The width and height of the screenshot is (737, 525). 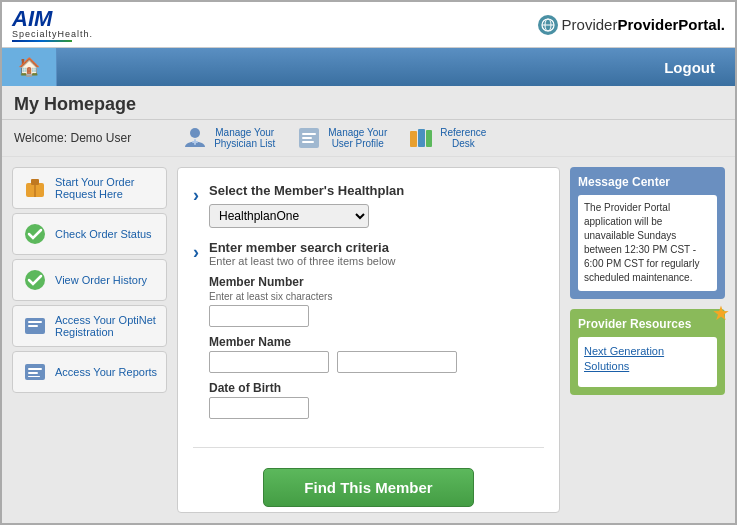 I want to click on nav-manage-profile: Manage YourUser Profile, so click(x=341, y=138).